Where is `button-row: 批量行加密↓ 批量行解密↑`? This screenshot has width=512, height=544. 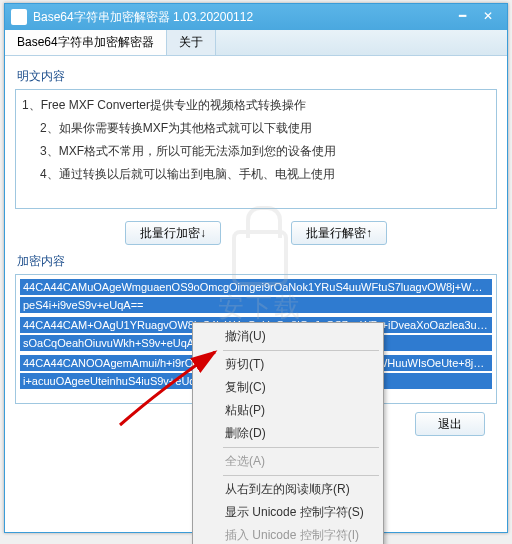 button-row: 批量行加密↓ 批量行解密↑ is located at coordinates (256, 233).